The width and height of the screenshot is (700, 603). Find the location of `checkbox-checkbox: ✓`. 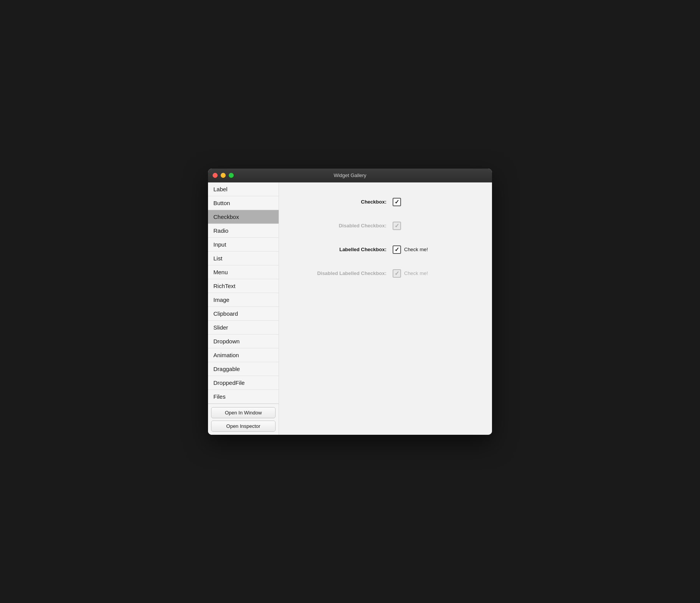

checkbox-checkbox: ✓ is located at coordinates (397, 202).